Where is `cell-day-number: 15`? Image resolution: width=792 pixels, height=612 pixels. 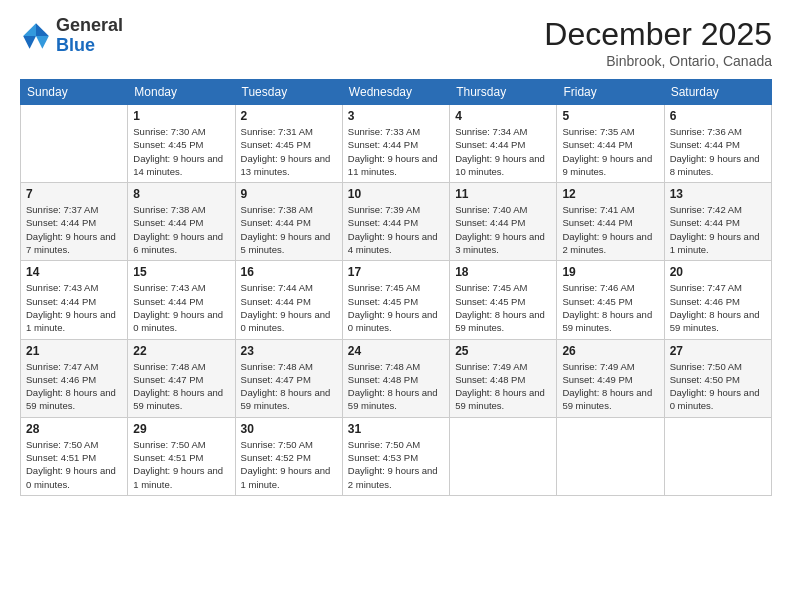 cell-day-number: 15 is located at coordinates (181, 272).